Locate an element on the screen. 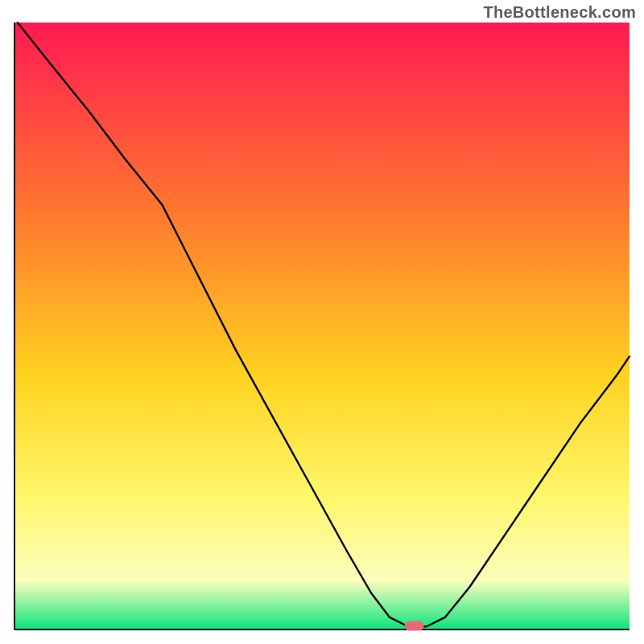 This screenshot has height=644, width=644. watermark-text: TheBottleneck.com is located at coordinates (559, 13).